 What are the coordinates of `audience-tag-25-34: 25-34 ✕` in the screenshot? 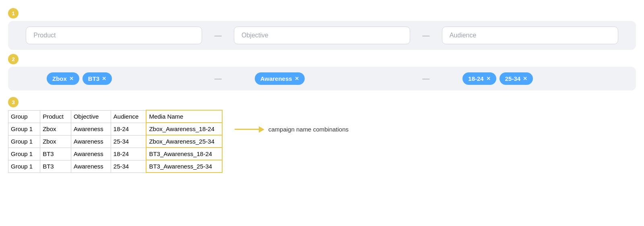 It's located at (516, 79).